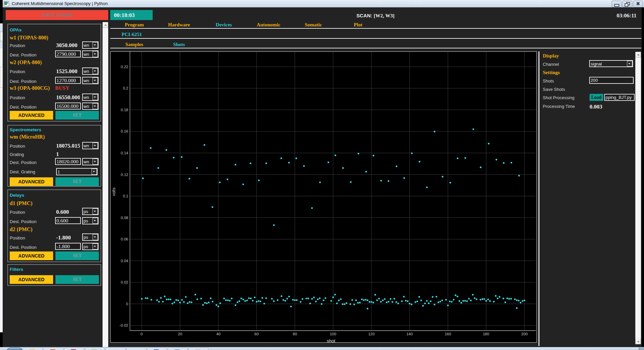 The width and height of the screenshot is (644, 350). What do you see at coordinates (125, 131) in the screenshot?
I see `svg-text: 0.16` at bounding box center [125, 131].